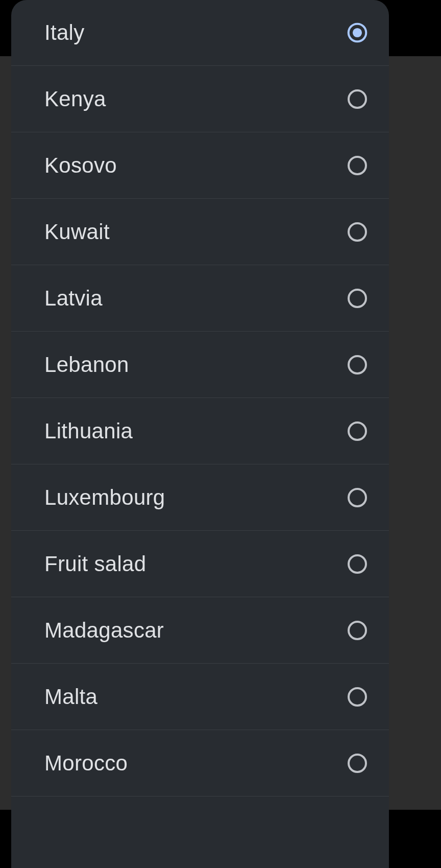  Describe the element at coordinates (81, 166) in the screenshot. I see `list-item-label: Kosovo` at that location.